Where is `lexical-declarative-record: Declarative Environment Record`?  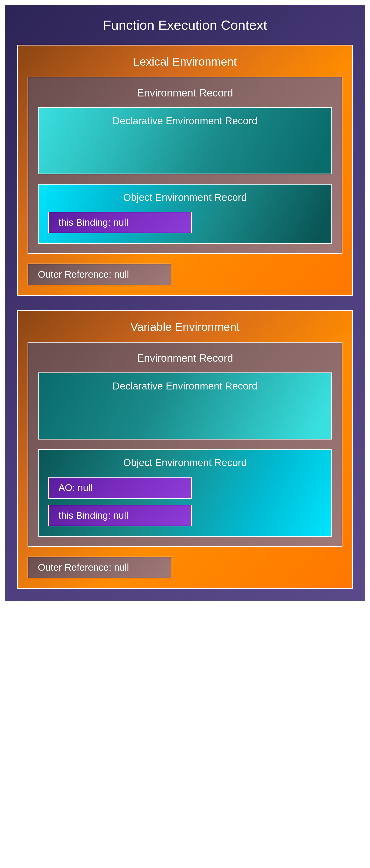 lexical-declarative-record: Declarative Environment Record is located at coordinates (185, 141).